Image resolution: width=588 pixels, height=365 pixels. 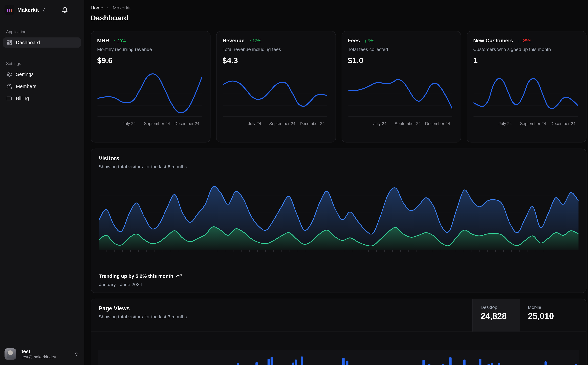 What do you see at coordinates (25, 74) in the screenshot?
I see `sidebar-item-label: Settings` at bounding box center [25, 74].